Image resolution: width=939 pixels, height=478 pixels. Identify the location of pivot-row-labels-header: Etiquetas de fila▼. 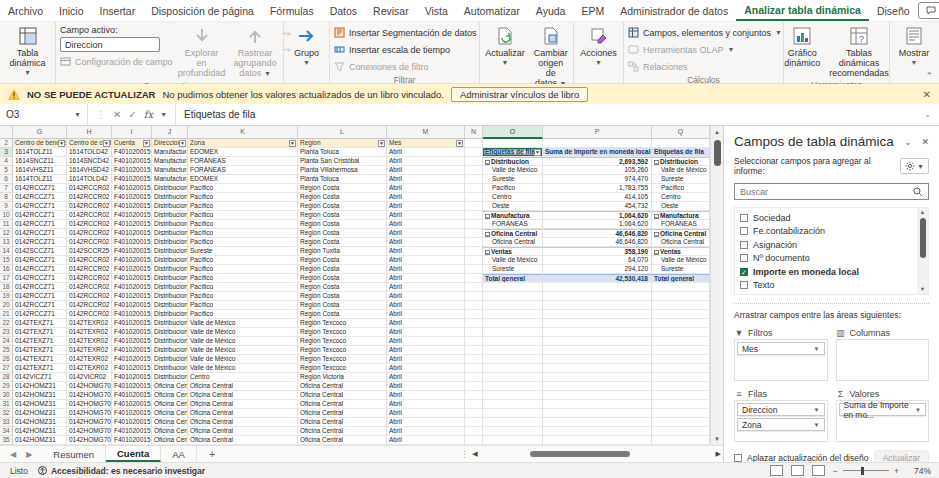
(513, 152).